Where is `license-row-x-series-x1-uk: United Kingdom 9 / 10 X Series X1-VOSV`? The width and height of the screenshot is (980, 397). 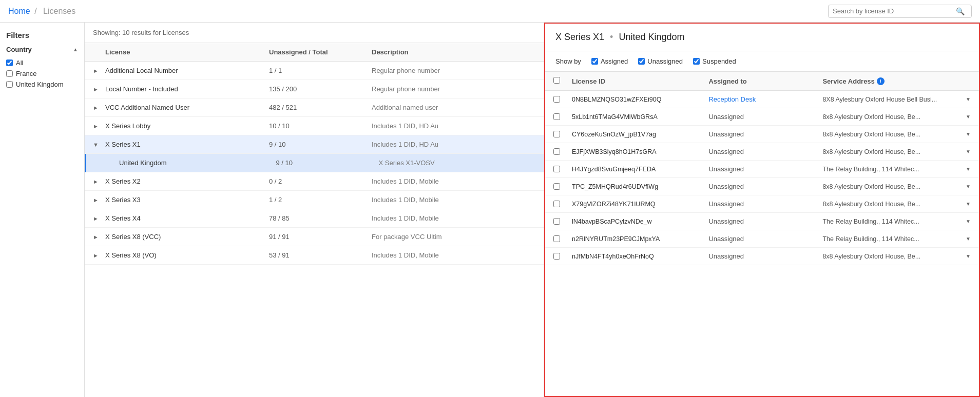
license-row-x-series-x1-uk: United Kingdom 9 / 10 X Series X1-VOSV is located at coordinates (314, 163).